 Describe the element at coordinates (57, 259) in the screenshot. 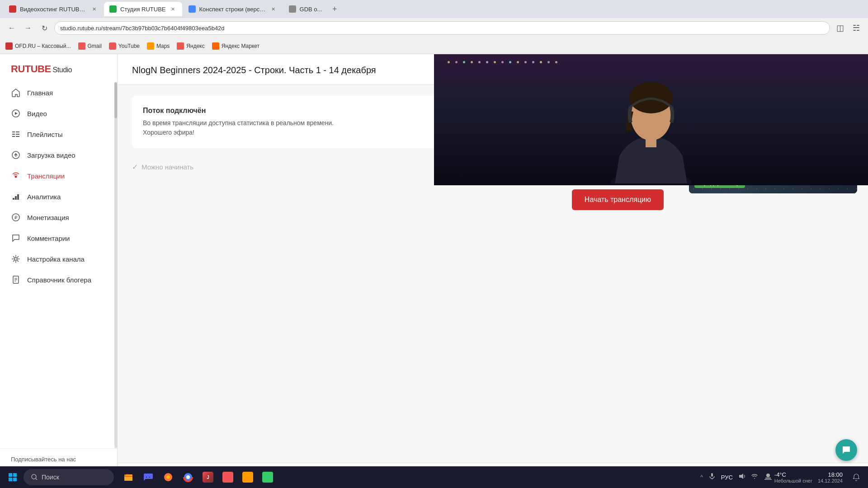

I see `sidebar-item-channel-settings: Настройка канала` at that location.